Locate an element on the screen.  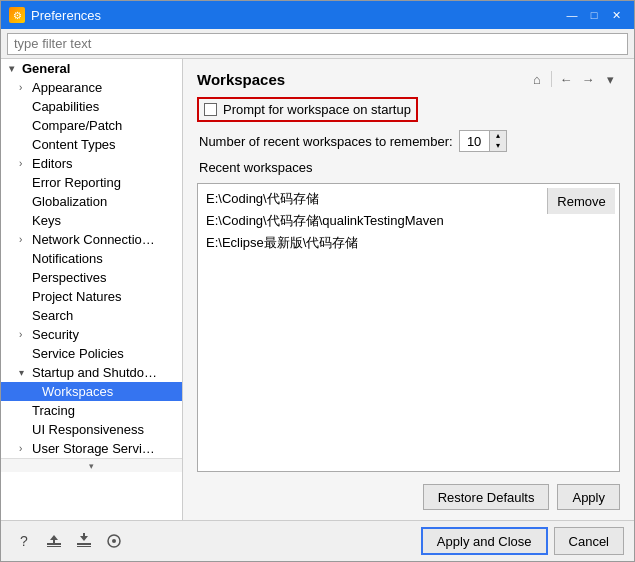
title-bar: ⚙ Preferences — □ ✕ is located at coordinates (318, 15).